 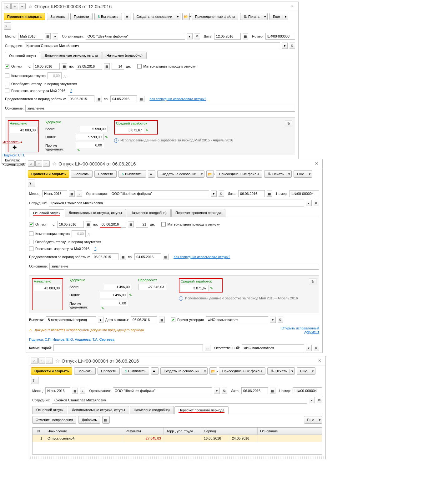 What do you see at coordinates (48, 36) in the screenshot?
I see `month-picker-icon: ▦` at bounding box center [48, 36].